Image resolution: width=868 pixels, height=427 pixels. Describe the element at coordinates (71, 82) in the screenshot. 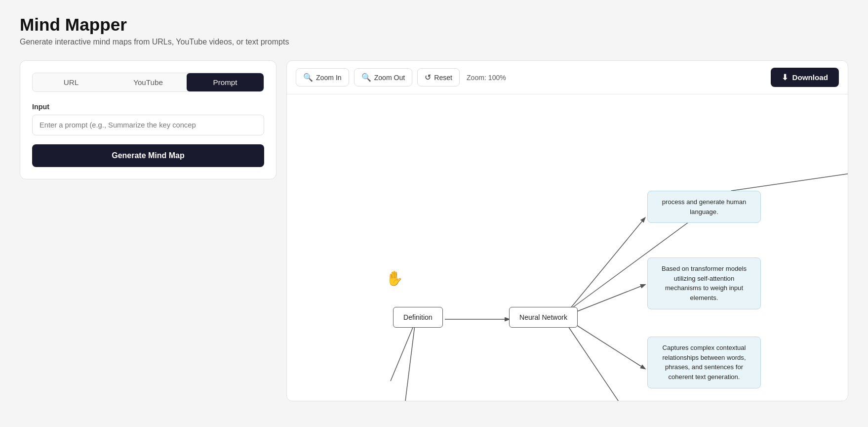

I see `tab-url: URL` at that location.